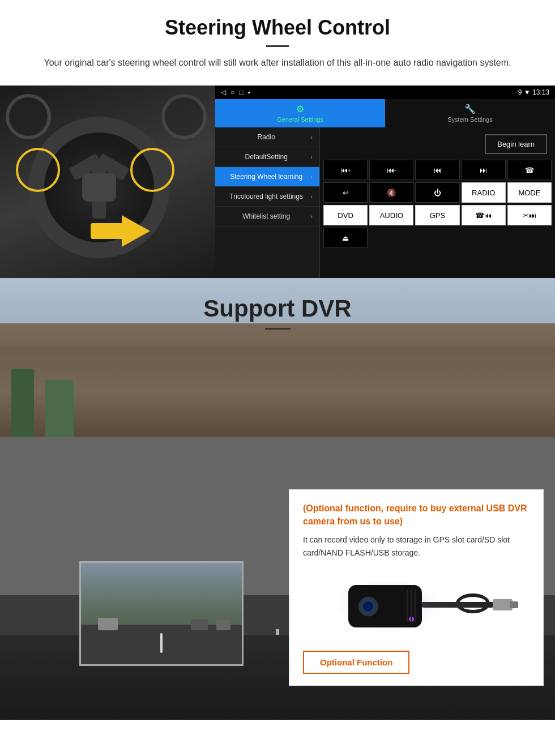 Image resolution: width=555 pixels, height=756 pixels. Describe the element at coordinates (267, 137) in the screenshot. I see `menu-item-radio: Radio ›` at that location.